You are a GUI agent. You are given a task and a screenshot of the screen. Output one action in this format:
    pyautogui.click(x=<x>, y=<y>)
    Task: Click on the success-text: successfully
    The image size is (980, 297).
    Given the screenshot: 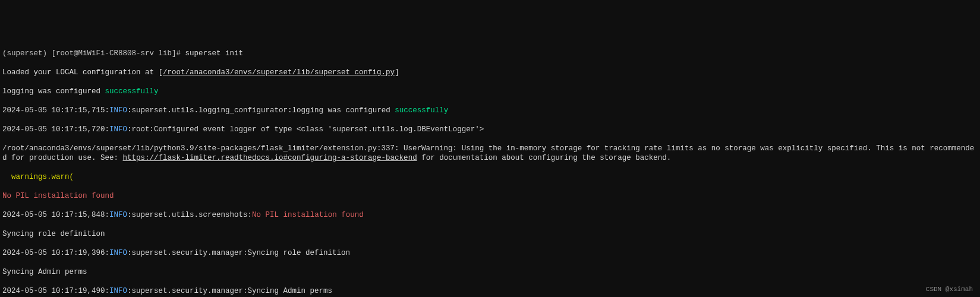 What is the action you would take?
    pyautogui.click(x=132, y=91)
    